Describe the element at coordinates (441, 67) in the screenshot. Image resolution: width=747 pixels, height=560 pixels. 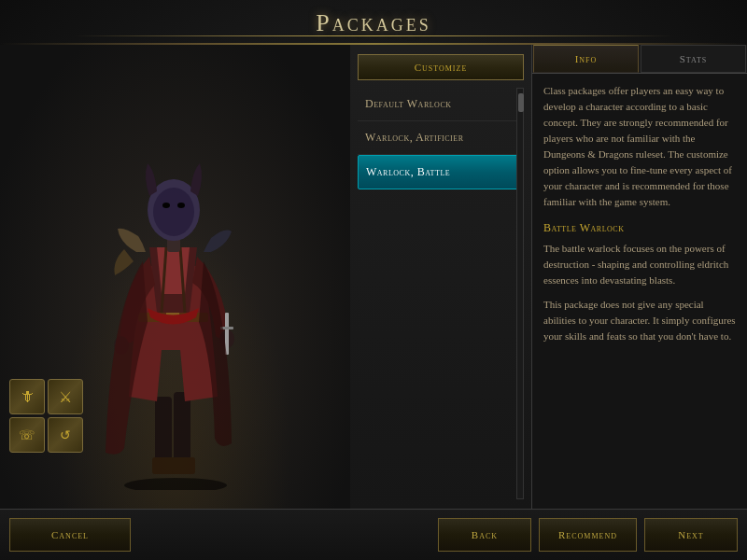
I see `customize-button: Customize` at that location.